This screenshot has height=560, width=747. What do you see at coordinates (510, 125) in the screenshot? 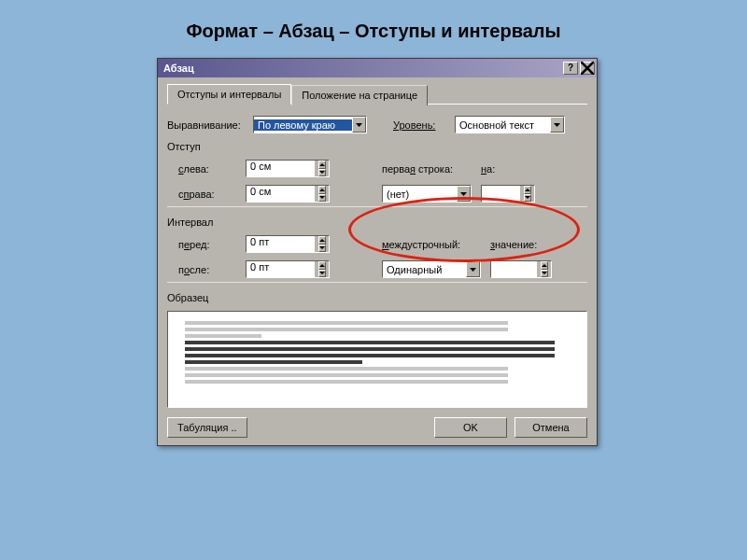
I see `level-combo: Основной текст` at bounding box center [510, 125].